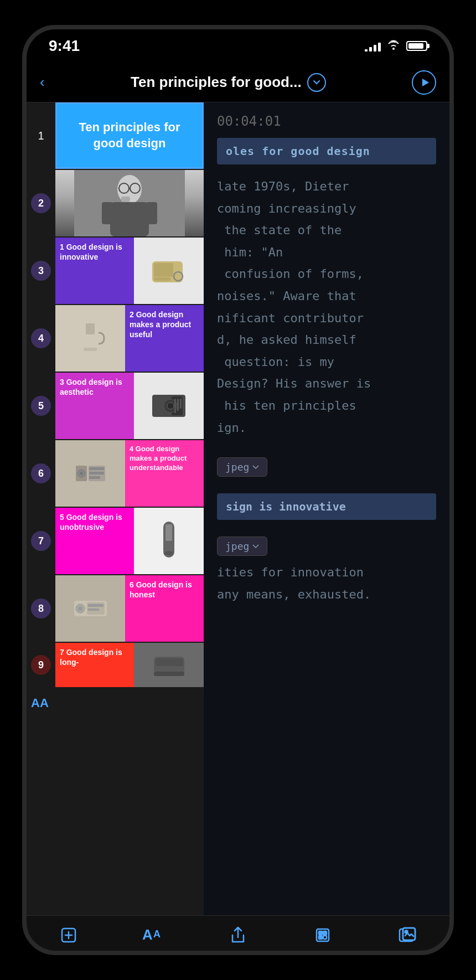 The image size is (476, 980). Describe the element at coordinates (41, 473) in the screenshot. I see `slide-6-badge: 6` at that location.